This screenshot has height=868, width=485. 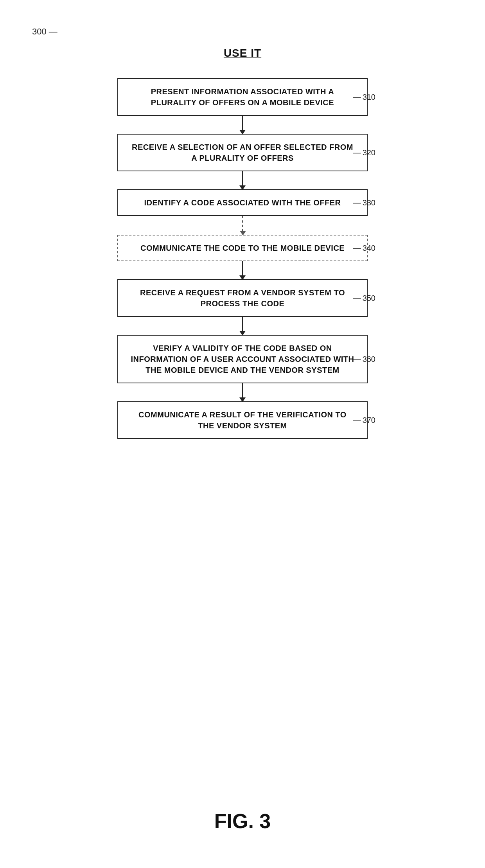 What do you see at coordinates (242, 153) in the screenshot?
I see `step-row-320: RECEIVE A SELECTION OF AN OFFER SELECTED…` at bounding box center [242, 153].